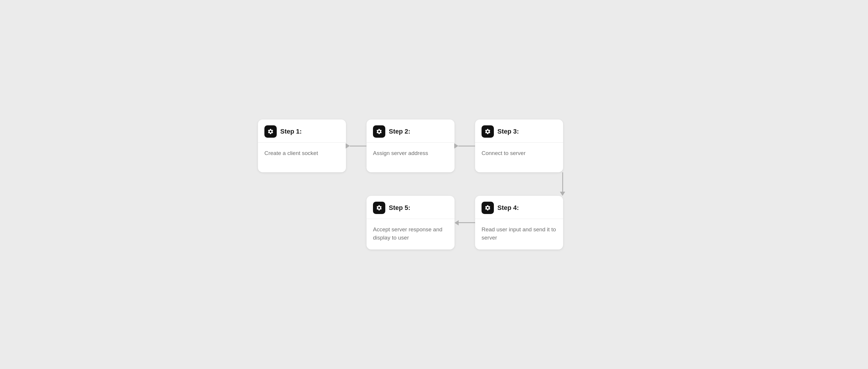 This screenshot has width=868, height=369. What do you see at coordinates (379, 131) in the screenshot?
I see `step-2-icon` at bounding box center [379, 131].